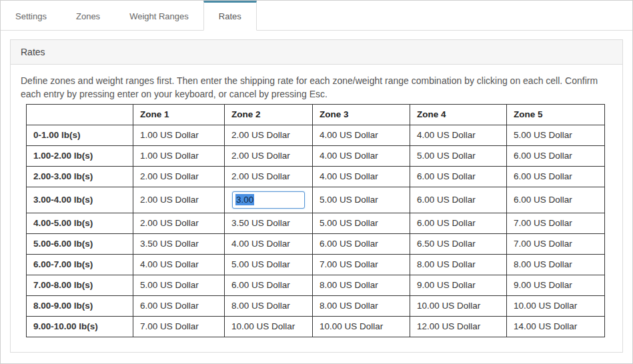 The width and height of the screenshot is (633, 364). I want to click on rate-cell: 12.00 US Dollar, so click(459, 327).